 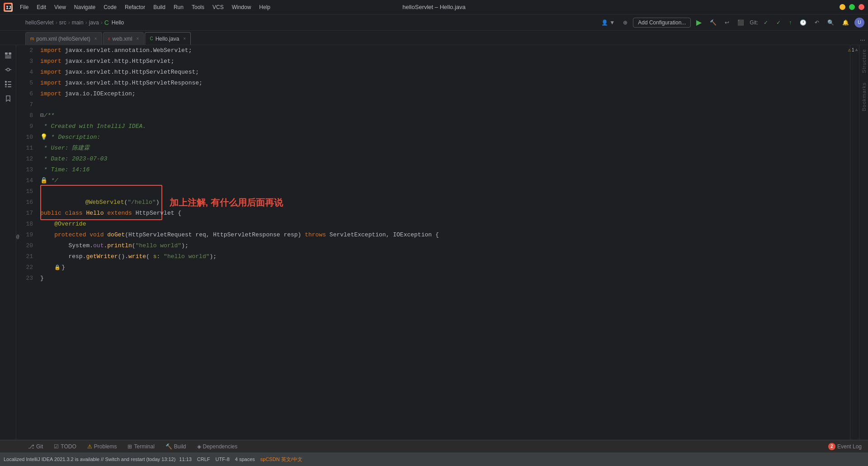 What do you see at coordinates (159, 7) in the screenshot?
I see `menu-build: Build` at bounding box center [159, 7].